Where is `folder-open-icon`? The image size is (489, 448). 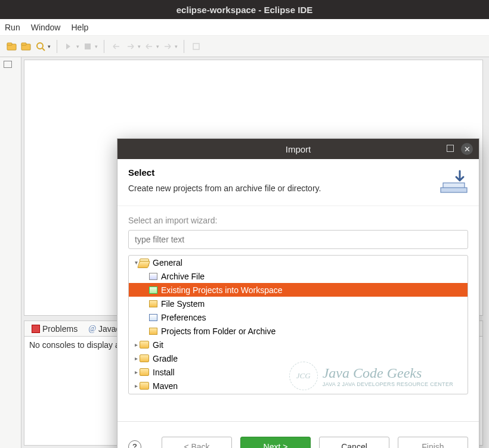 folder-open-icon is located at coordinates (144, 262).